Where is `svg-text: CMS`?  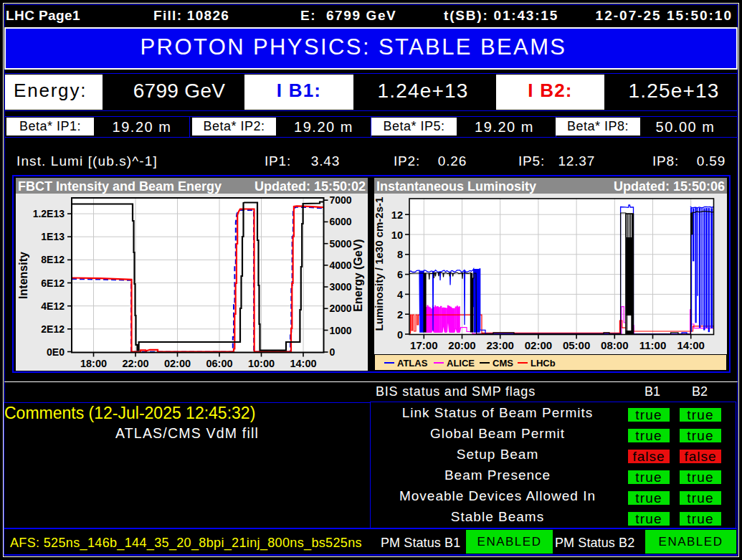 svg-text: CMS is located at coordinates (503, 363).